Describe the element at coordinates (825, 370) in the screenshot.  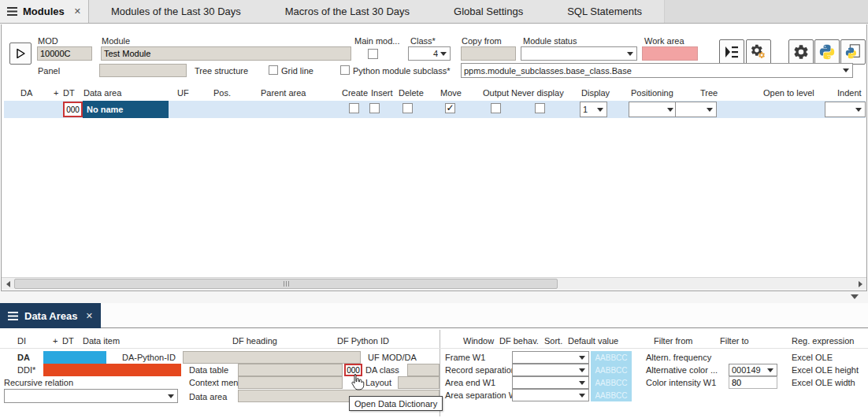
I see `excel-ole-height-label: Excel OLE height` at that location.